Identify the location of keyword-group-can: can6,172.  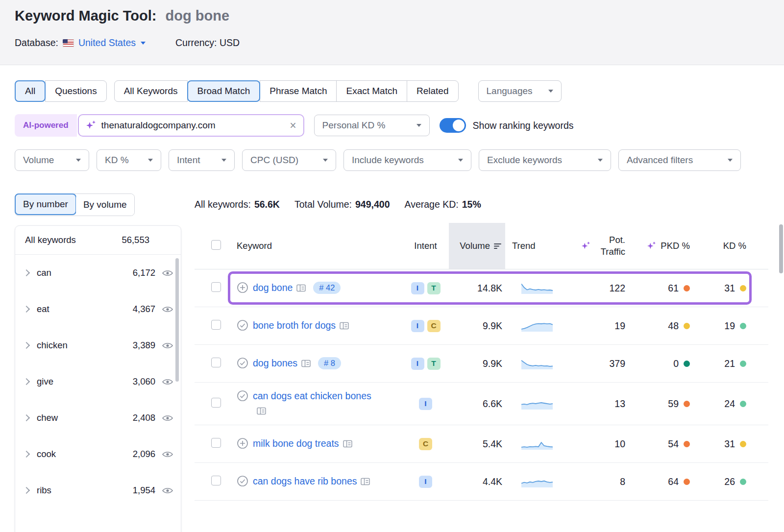
(98, 273).